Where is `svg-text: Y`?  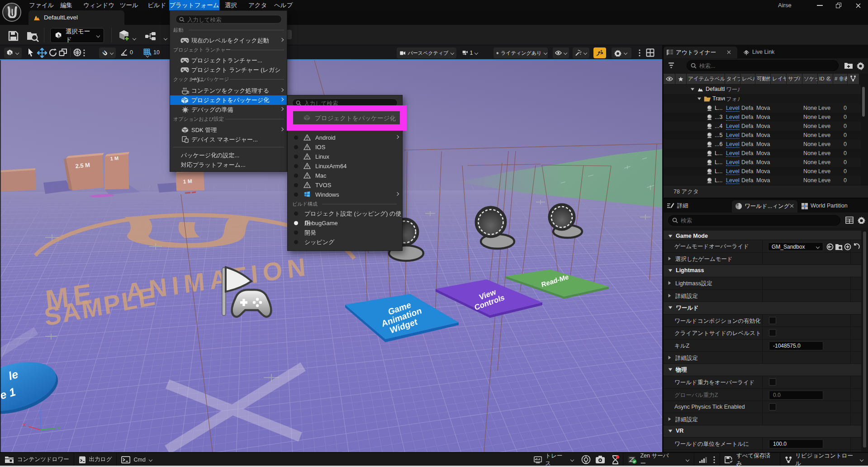
svg-text: Y is located at coordinates (59, 429).